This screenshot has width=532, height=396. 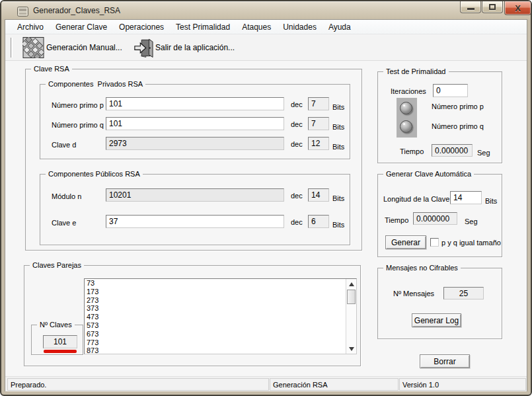 I want to click on menu-ataques: Ataques, so click(x=256, y=27).